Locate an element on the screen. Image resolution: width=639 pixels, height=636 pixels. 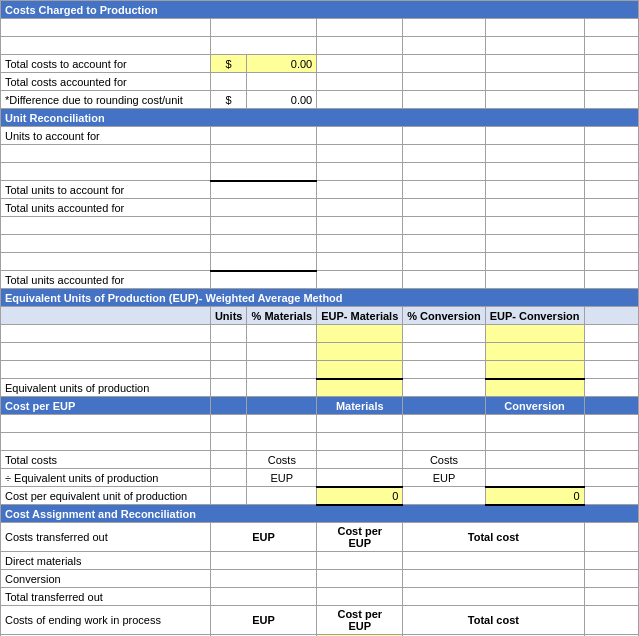
eup-header: Equivalent Units of Production (EUP)- We… is located at coordinates (320, 298).